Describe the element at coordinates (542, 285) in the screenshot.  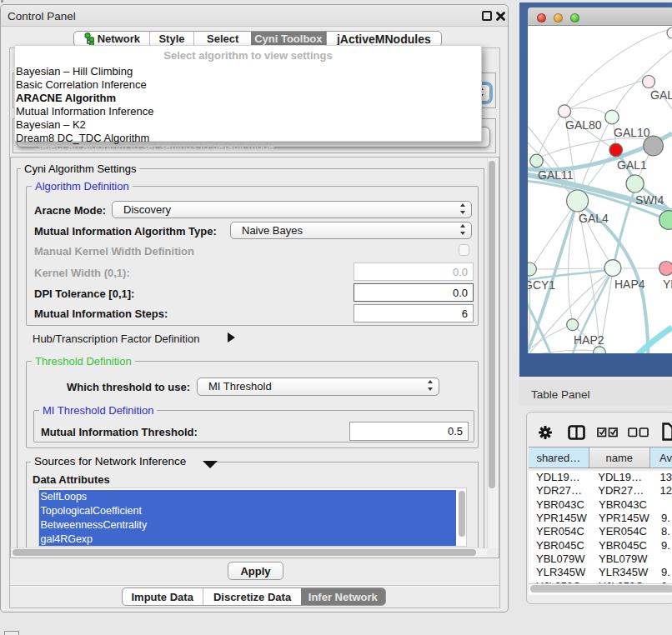
I see `svg-text: GCY1` at that location.